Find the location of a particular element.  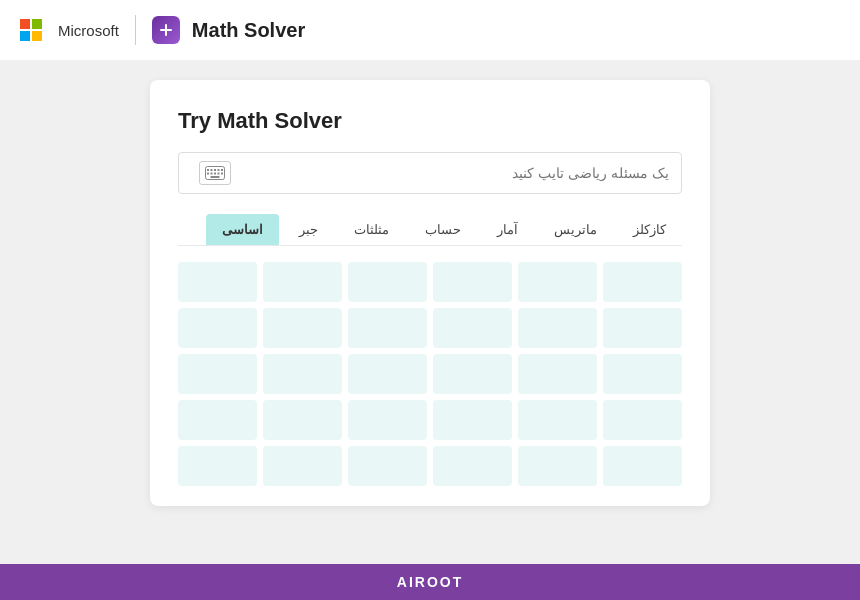

search-bar is located at coordinates (430, 173).